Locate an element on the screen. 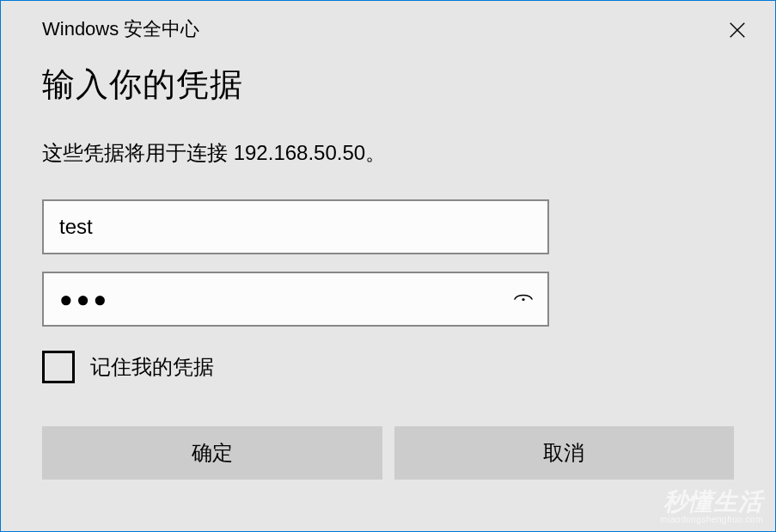 The width and height of the screenshot is (776, 532). close-icon is located at coordinates (737, 30).